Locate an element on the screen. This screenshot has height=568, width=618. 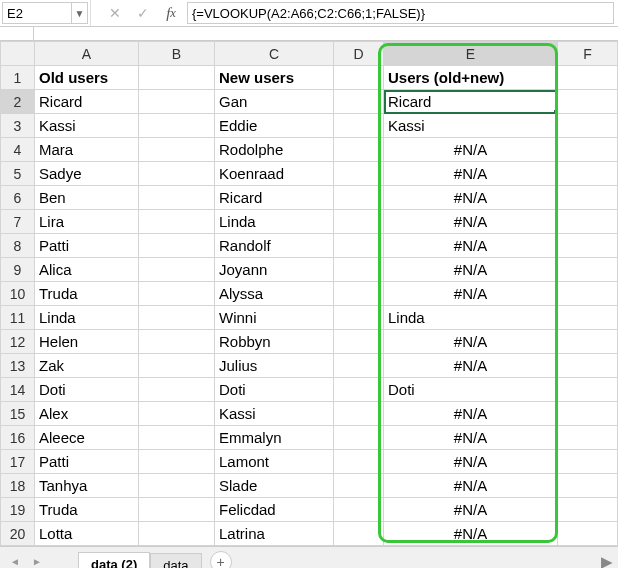
cell: Rodolphe is located at coordinates (274, 150).